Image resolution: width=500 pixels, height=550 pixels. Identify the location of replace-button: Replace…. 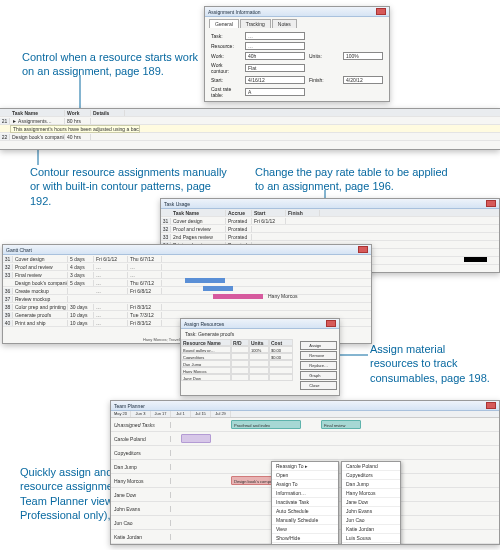
(318, 366).